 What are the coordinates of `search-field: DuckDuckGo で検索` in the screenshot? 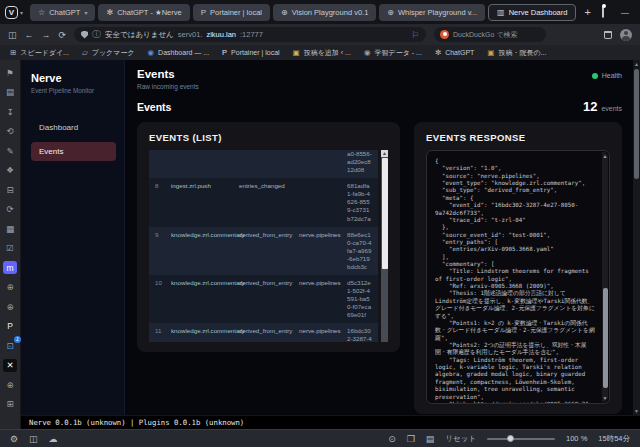 It's located at (490, 34).